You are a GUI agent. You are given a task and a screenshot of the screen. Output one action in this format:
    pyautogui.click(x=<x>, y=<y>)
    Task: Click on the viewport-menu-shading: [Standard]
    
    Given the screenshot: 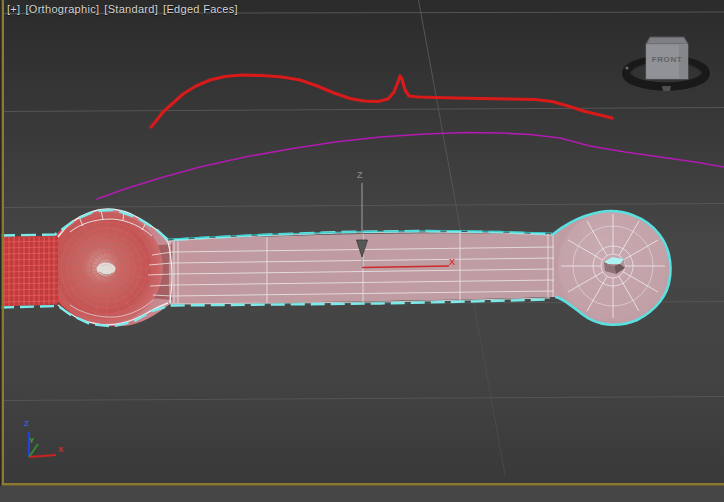 What is the action you would take?
    pyautogui.click(x=131, y=9)
    